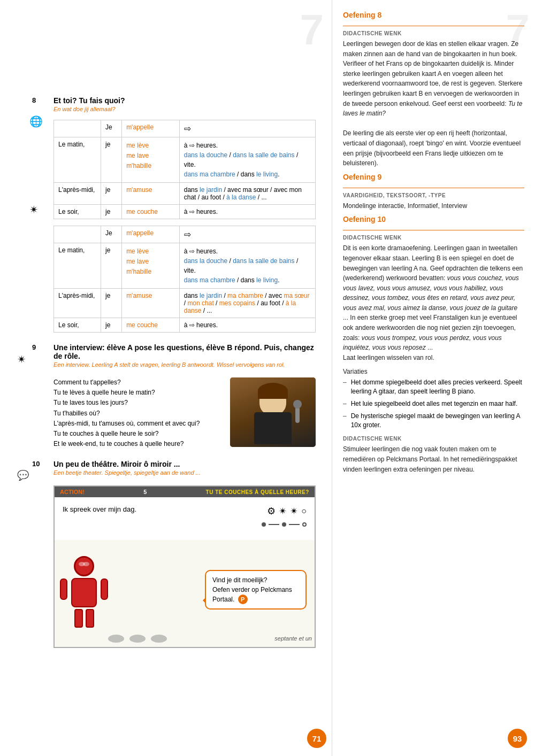 This screenshot has height=756, width=535. What do you see at coordinates (438, 387) in the screenshot?
I see `bullet-text-1: Het domme spiegelbeeld doet alles precie…` at bounding box center [438, 387].